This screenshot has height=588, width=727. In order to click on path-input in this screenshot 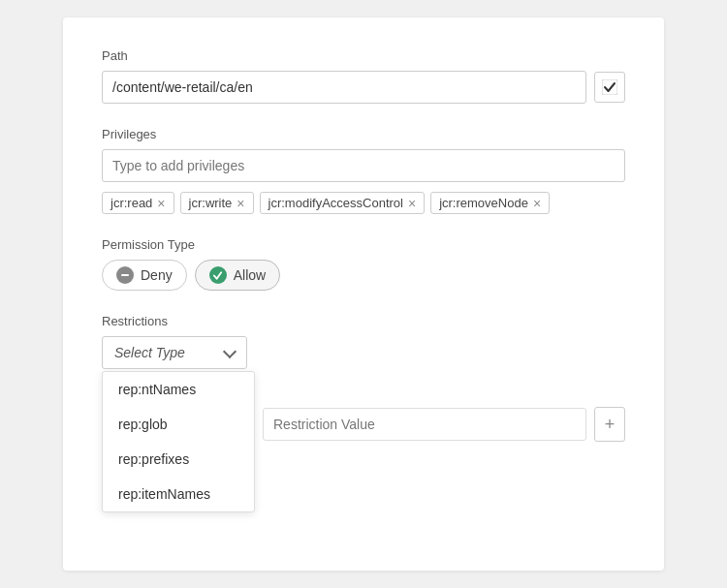, I will do `click(344, 87)`.